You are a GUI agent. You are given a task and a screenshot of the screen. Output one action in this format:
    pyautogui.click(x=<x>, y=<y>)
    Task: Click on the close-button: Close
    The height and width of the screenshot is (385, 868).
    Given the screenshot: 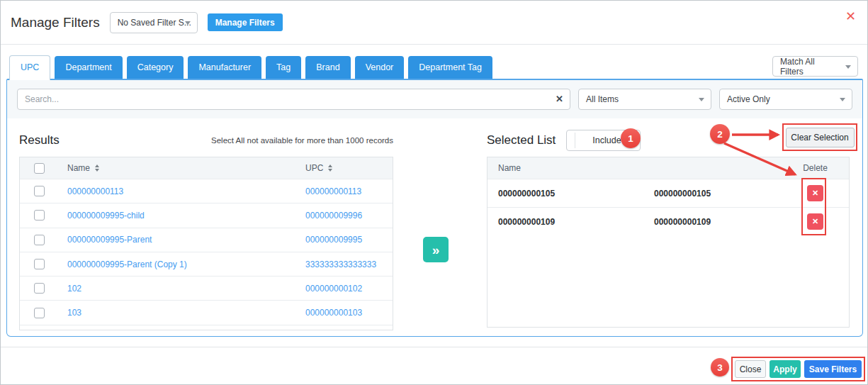 What is the action you would take?
    pyautogui.click(x=750, y=369)
    